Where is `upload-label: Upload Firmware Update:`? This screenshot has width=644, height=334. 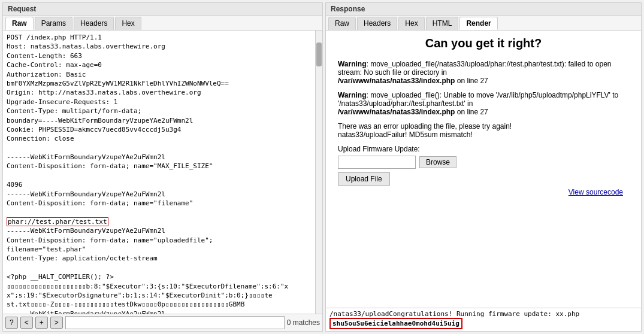 upload-label: Upload Firmware Update: is located at coordinates (483, 149).